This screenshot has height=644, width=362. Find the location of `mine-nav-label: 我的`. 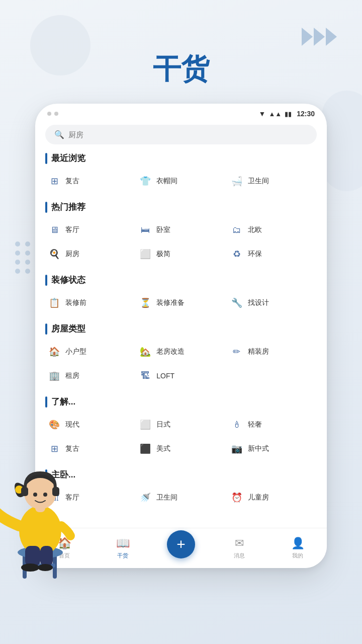

mine-nav-label: 我的 is located at coordinates (298, 555).